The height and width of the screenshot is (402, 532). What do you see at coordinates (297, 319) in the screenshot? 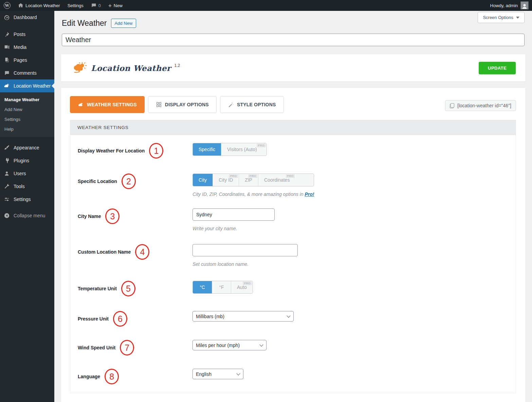
I see `row-pressure-unit: Pressure Unit 6 Millibars (mb)` at bounding box center [297, 319].